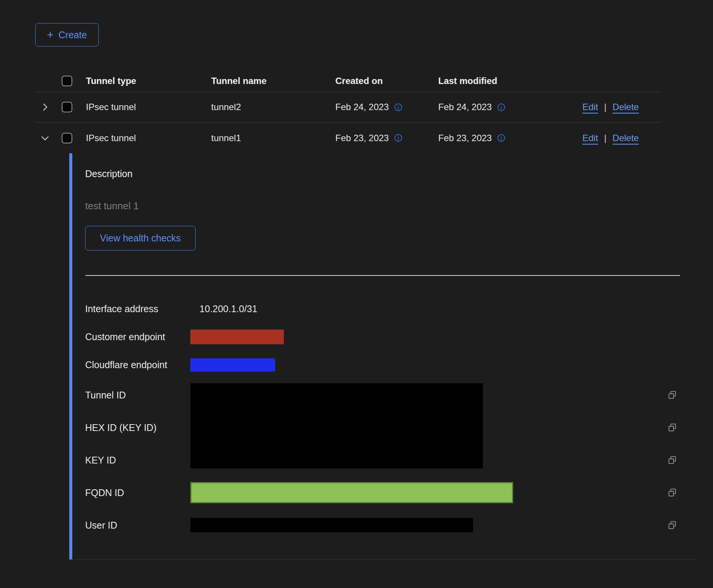 The image size is (713, 588). What do you see at coordinates (45, 107) in the screenshot?
I see `chevron-right-icon` at bounding box center [45, 107].